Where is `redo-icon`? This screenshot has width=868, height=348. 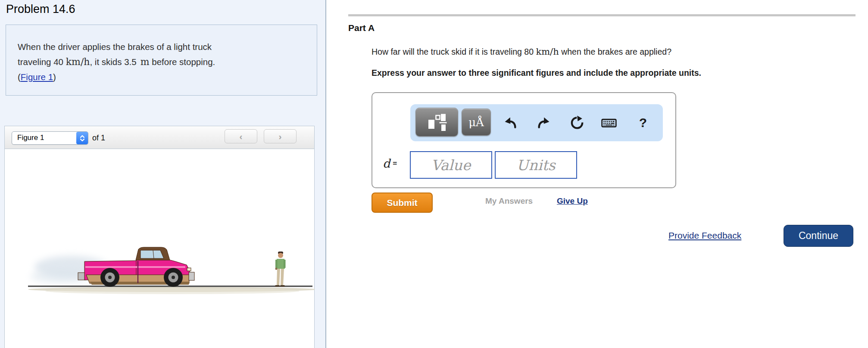 redo-icon is located at coordinates (544, 123).